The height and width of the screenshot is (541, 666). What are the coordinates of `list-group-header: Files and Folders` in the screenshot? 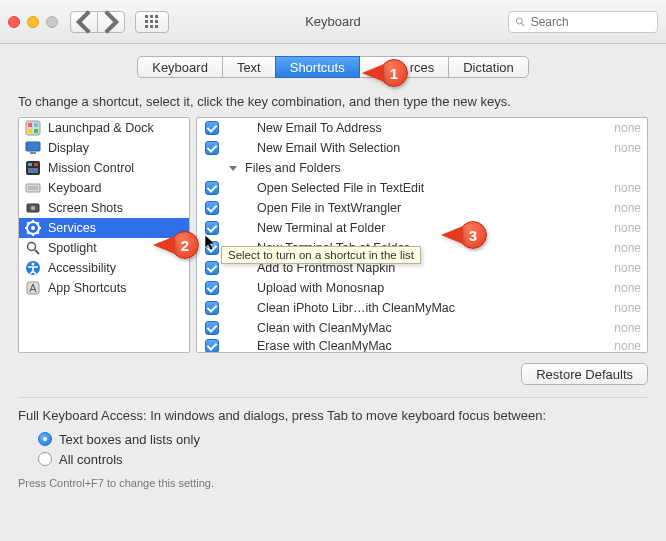 It's located at (422, 168).